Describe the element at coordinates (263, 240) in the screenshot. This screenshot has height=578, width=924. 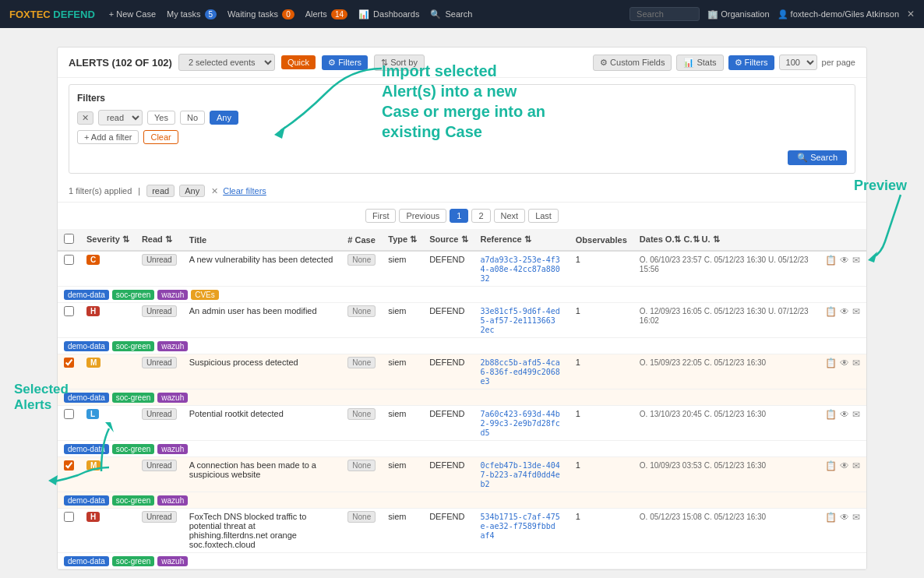
I see `title-header: Title` at that location.